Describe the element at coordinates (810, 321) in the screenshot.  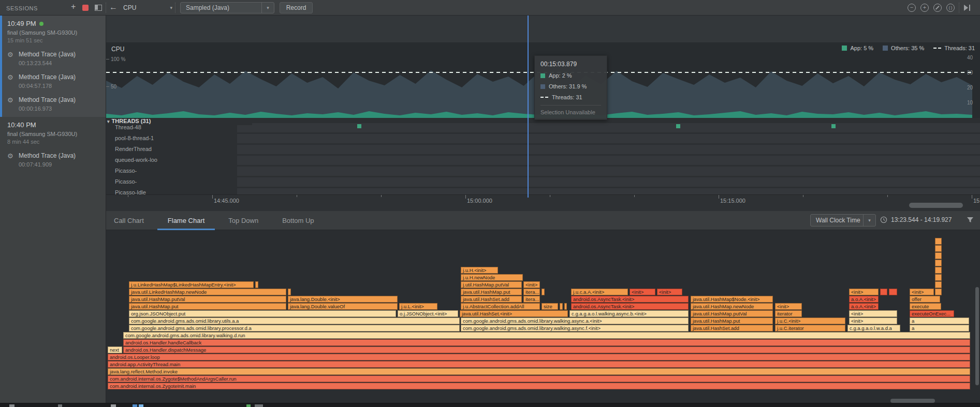
I see `flame-segment: j.u.C.<init>` at that location.